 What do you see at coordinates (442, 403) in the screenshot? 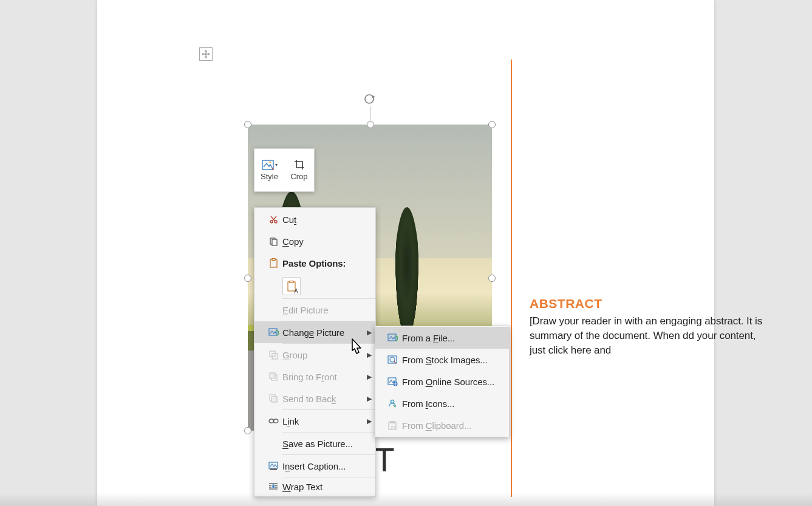
I see `submenu-item-from-icons: From Icons...` at bounding box center [442, 403].